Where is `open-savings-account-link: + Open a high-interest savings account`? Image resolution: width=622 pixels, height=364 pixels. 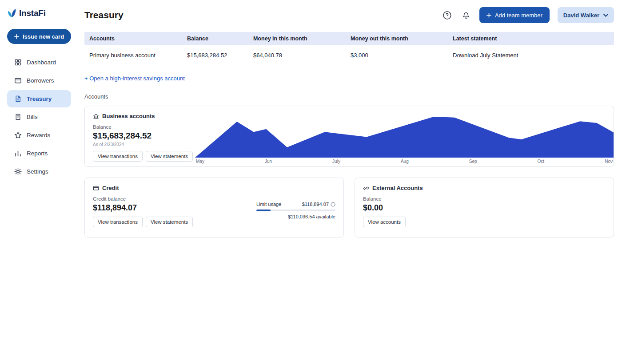 open-savings-account-link: + Open a high-interest savings account is located at coordinates (135, 78).